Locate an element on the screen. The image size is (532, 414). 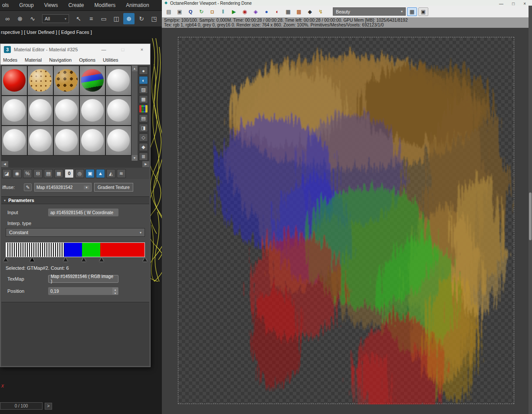
pause-render-icon: ‖ is located at coordinates (223, 12).